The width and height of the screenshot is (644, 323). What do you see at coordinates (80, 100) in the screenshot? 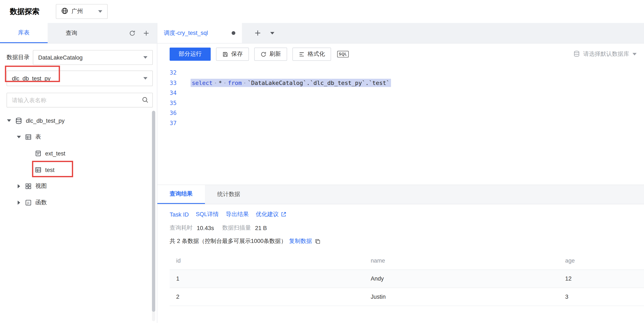
I see `search-input` at bounding box center [80, 100].